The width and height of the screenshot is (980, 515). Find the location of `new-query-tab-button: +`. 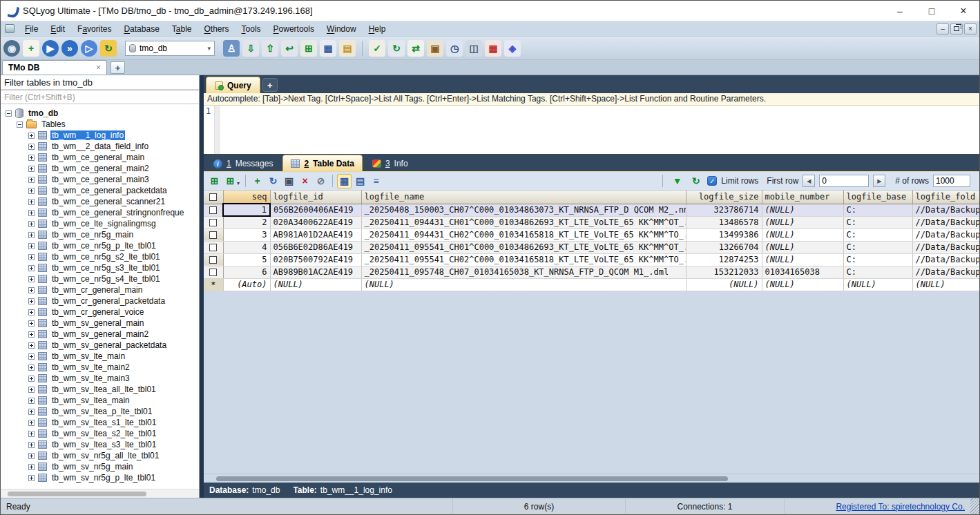

new-query-tab-button: + is located at coordinates (270, 85).